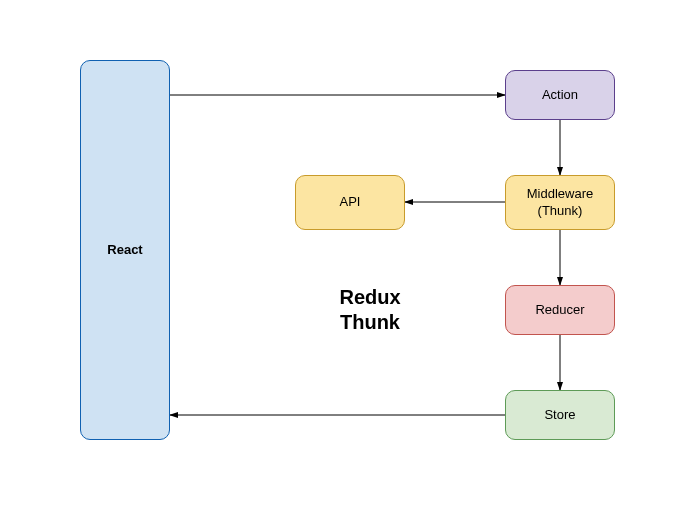  Describe the element at coordinates (560, 95) in the screenshot. I see `node-action: Action` at that location.